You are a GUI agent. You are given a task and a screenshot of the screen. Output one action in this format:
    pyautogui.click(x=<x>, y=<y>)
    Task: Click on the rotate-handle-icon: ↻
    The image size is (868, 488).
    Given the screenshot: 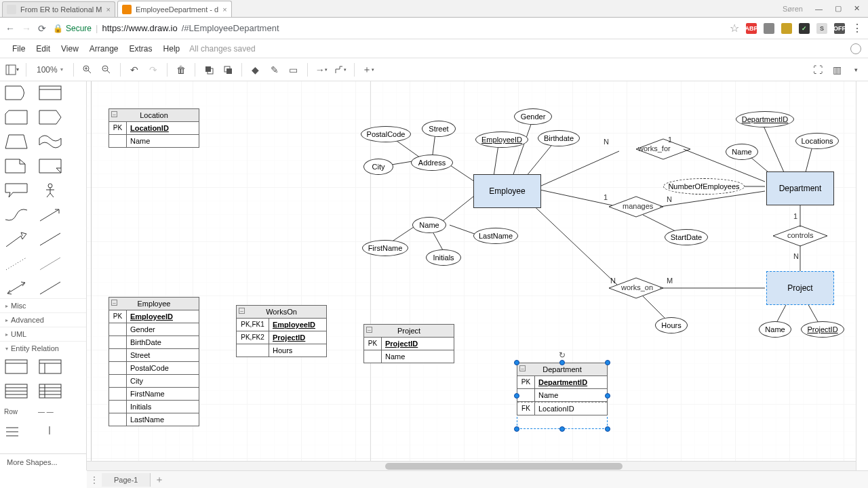 What is the action you would take?
    pyautogui.click(x=562, y=355)
    